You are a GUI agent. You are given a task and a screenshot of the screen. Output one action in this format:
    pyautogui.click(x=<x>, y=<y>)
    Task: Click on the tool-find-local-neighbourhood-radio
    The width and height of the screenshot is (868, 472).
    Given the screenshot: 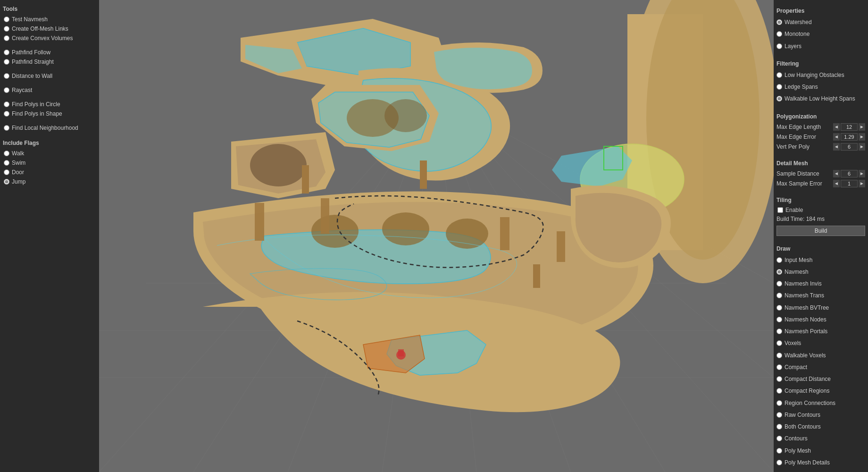 What is the action you would take?
    pyautogui.click(x=7, y=128)
    